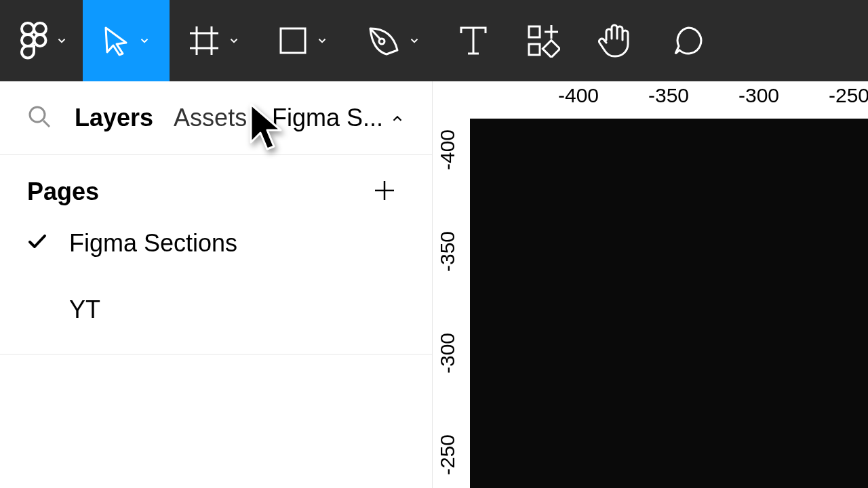 The height and width of the screenshot is (488, 868). Describe the element at coordinates (153, 243) in the screenshot. I see `page-name: Figma Sections` at that location.